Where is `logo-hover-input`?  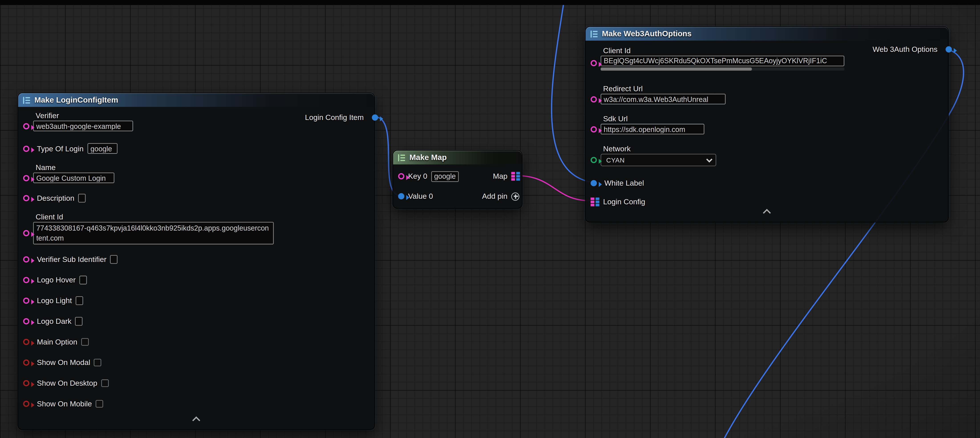
logo-hover-input is located at coordinates (83, 279).